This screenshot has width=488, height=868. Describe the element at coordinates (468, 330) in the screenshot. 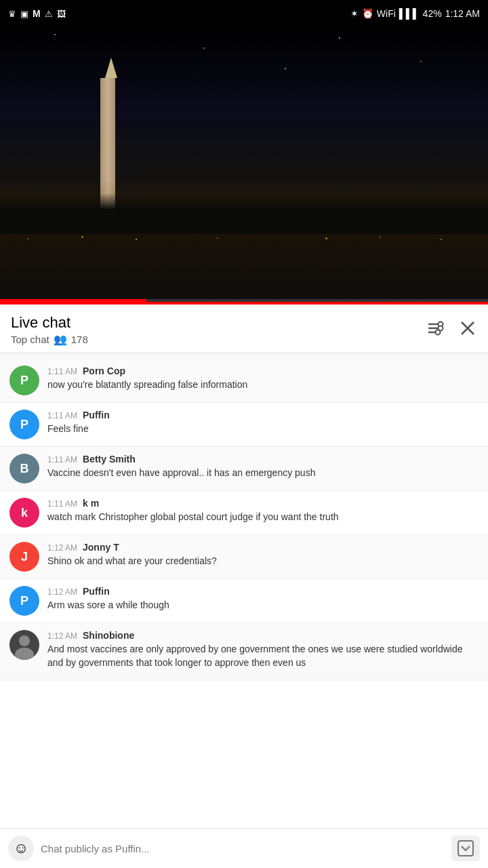

I see `close-icon` at that location.